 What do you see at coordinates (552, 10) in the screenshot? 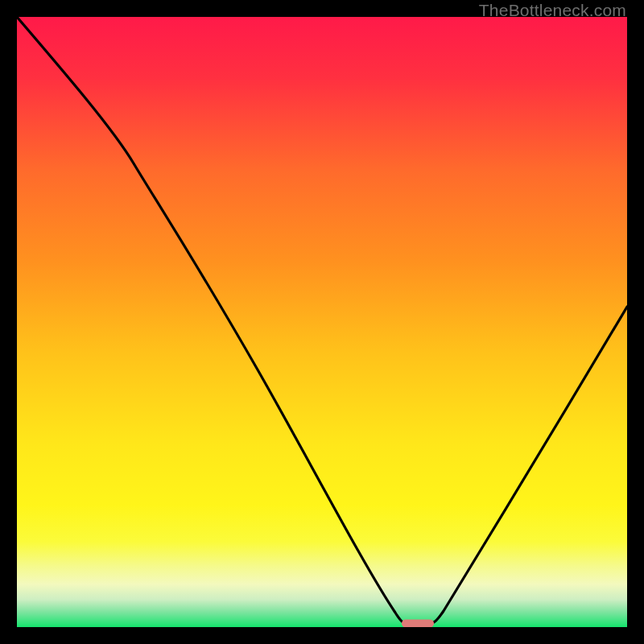
I see `watermark-text: TheBottleneck.com` at bounding box center [552, 10].